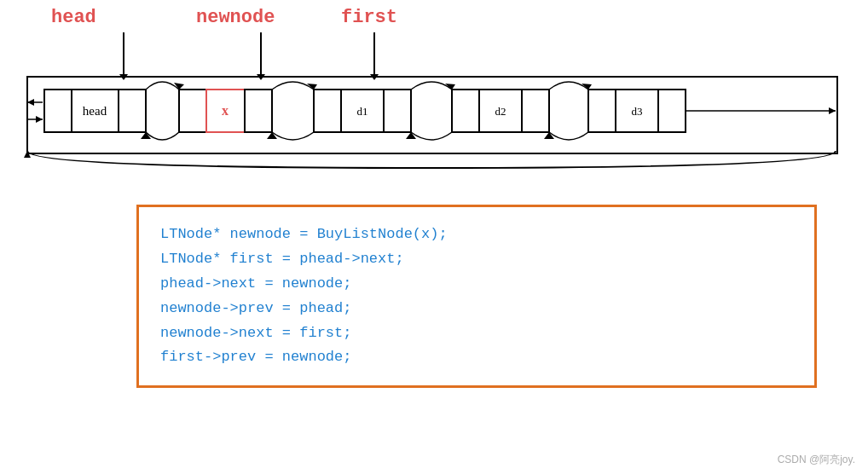  I want to click on svg-text: d3, so click(638, 111).